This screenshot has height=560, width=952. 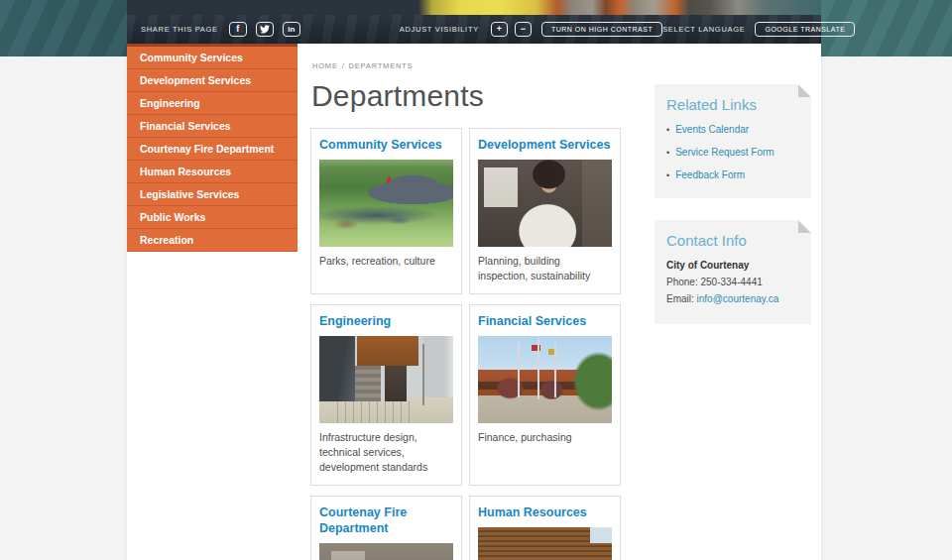 What do you see at coordinates (387, 262) in the screenshot?
I see `card-caption: Parks, recreation, culture` at bounding box center [387, 262].